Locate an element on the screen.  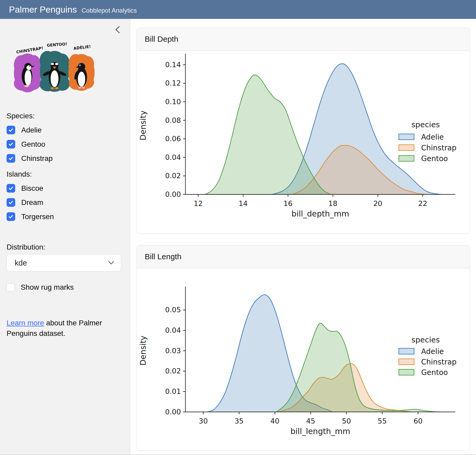
islands-group-label: Islands: is located at coordinates (68, 174).